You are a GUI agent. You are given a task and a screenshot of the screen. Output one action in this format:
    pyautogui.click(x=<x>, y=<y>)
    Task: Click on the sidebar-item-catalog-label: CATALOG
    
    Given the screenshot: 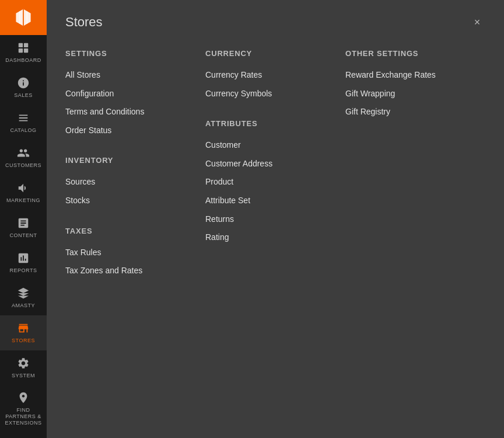 What is the action you would take?
    pyautogui.click(x=23, y=131)
    